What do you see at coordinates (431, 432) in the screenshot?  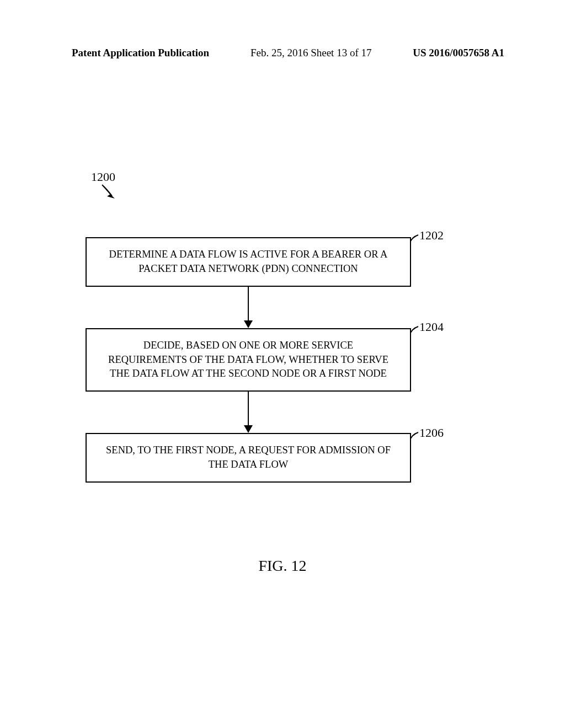 I see `ref-label-text: 1206` at bounding box center [431, 432].